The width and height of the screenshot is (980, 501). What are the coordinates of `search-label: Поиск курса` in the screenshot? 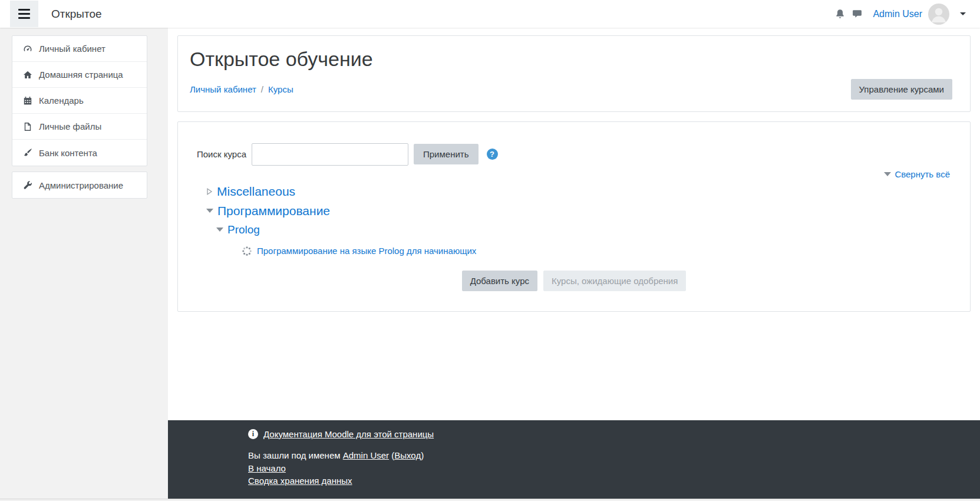 It's located at (222, 154).